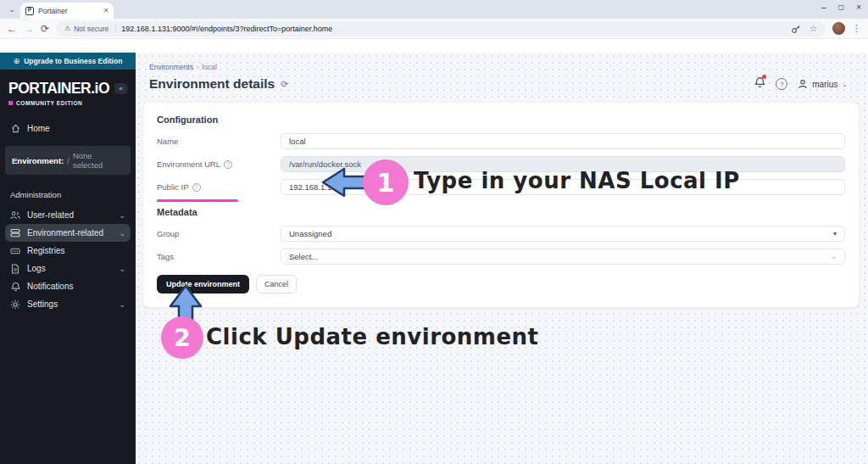  Describe the element at coordinates (434, 46) in the screenshot. I see `page-top-gap` at that location.